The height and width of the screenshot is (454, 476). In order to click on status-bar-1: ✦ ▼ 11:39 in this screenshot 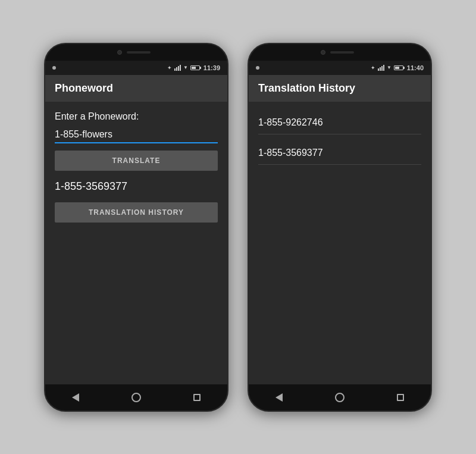, I will do `click(136, 68)`.